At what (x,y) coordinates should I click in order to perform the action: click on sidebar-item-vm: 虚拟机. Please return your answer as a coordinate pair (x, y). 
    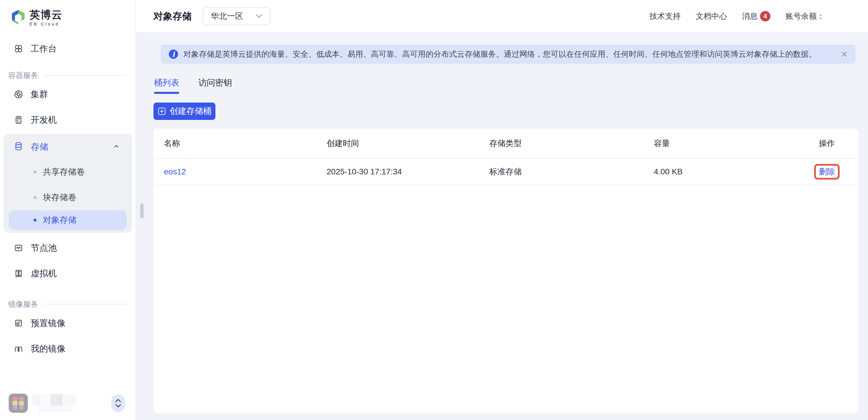
    Looking at the image, I should click on (68, 273).